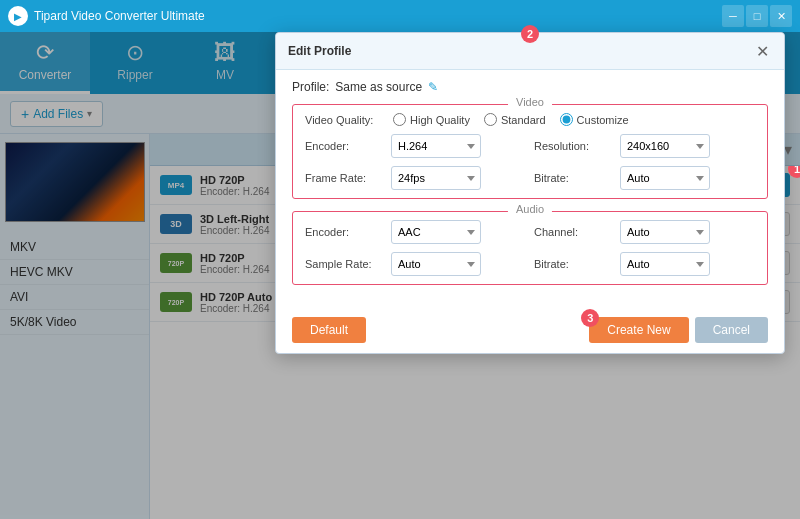 Image resolution: width=800 pixels, height=519 pixels. What do you see at coordinates (436, 264) in the screenshot?
I see `sample-rate-select: Auto` at bounding box center [436, 264].